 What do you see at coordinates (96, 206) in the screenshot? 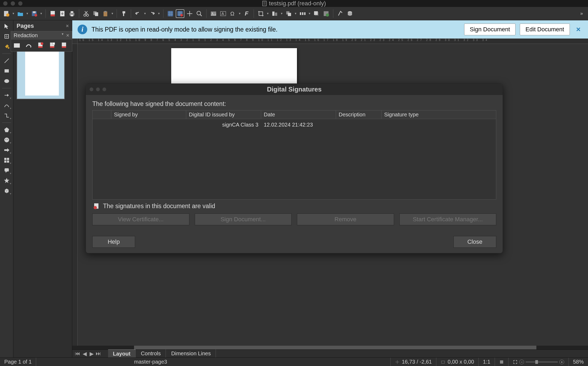
I see `signature-valid-icon` at bounding box center [96, 206].